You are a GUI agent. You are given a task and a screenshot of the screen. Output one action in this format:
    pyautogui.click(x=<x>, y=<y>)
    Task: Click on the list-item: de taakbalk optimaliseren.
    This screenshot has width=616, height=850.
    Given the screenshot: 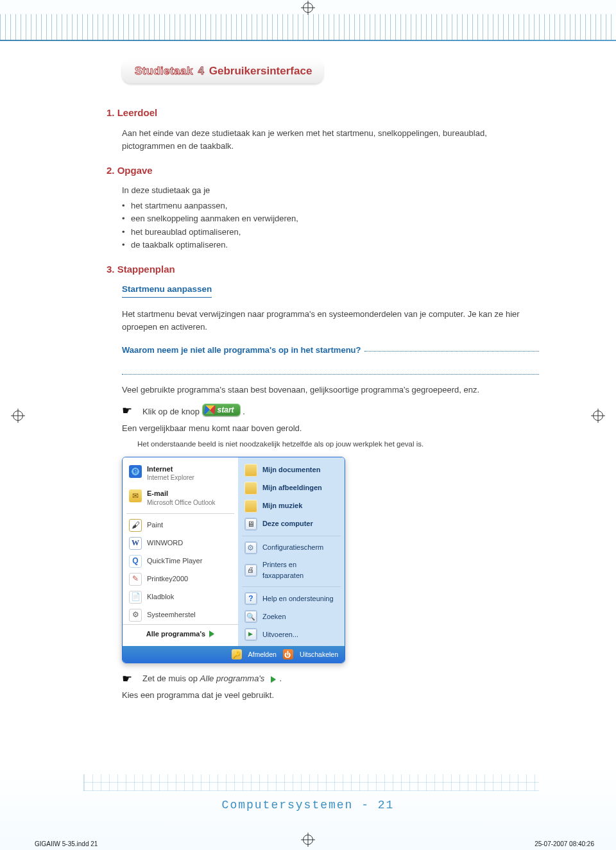 What is the action you would take?
    pyautogui.click(x=335, y=245)
    